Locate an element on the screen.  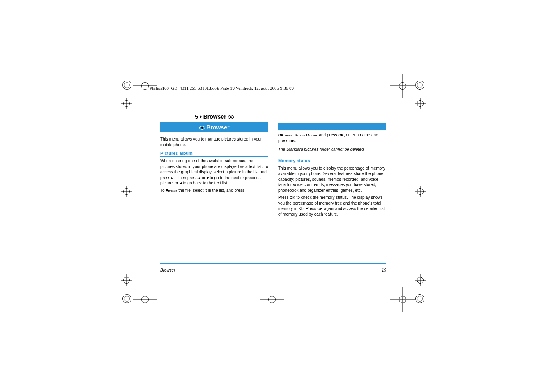
footer-page-number: 19 is located at coordinates (384, 270).